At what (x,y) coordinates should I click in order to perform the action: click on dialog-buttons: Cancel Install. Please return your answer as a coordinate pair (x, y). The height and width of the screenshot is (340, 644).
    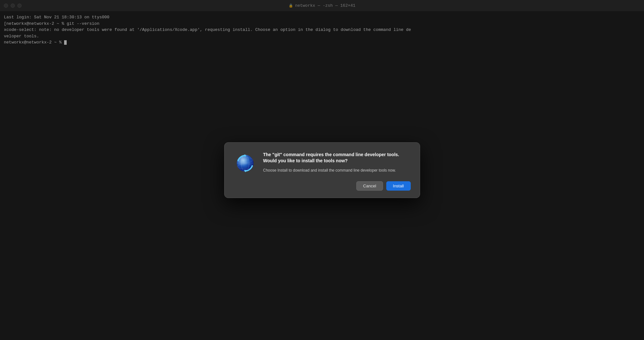
    Looking at the image, I should click on (322, 186).